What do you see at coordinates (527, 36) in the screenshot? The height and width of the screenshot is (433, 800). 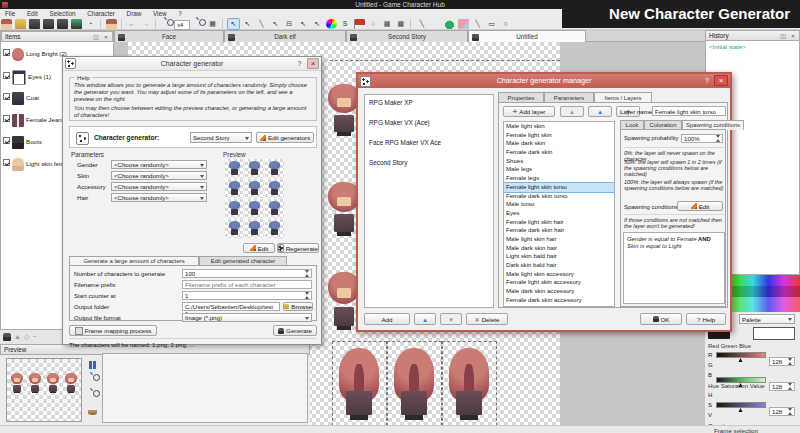 I see `tab-untitled: Untitled` at bounding box center [527, 36].